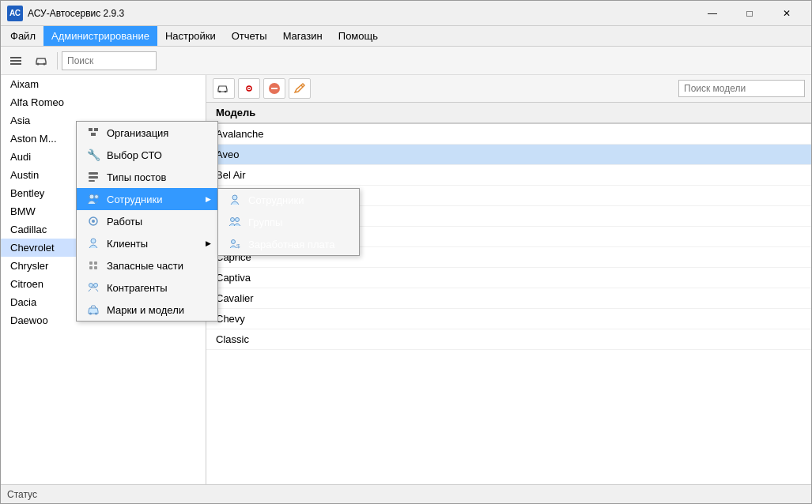  What do you see at coordinates (274, 88) in the screenshot?
I see `delete-icon` at bounding box center [274, 88].